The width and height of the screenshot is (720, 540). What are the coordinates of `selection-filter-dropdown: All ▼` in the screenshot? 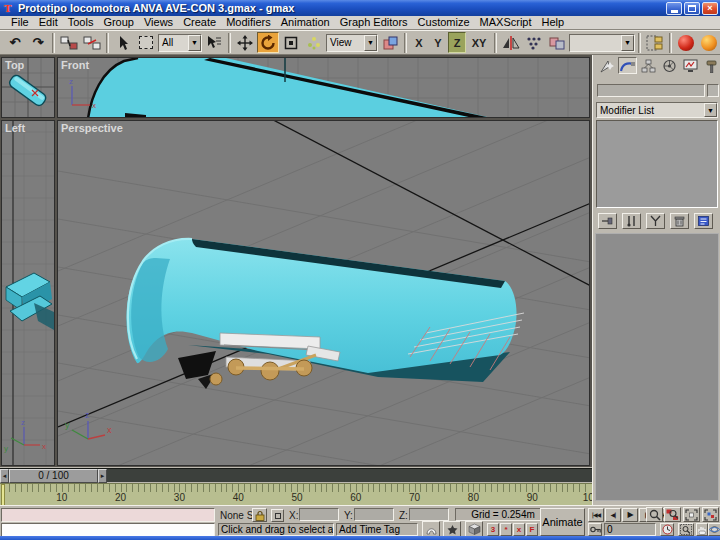 It's located at (180, 43).